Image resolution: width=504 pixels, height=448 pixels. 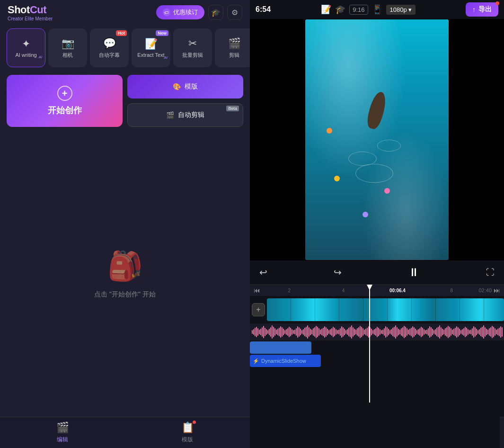 What do you see at coordinates (232, 48) in the screenshot?
I see `tool-cut: 🎬 剪辑` at bounding box center [232, 48].